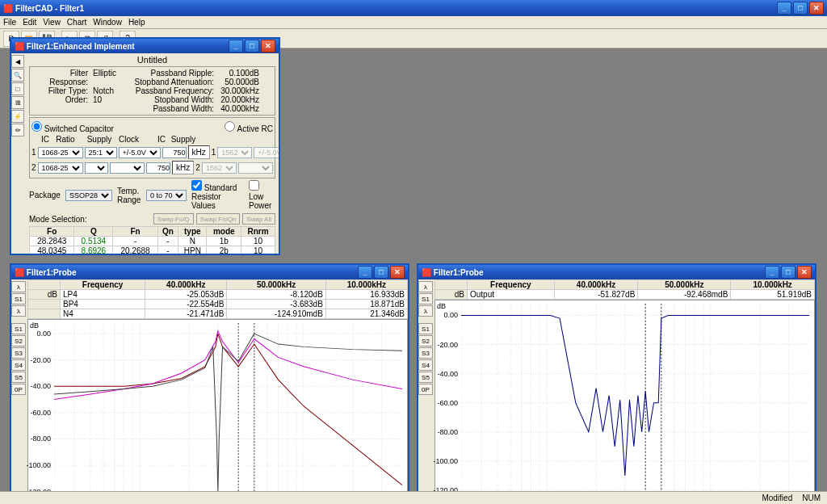 The width and height of the screenshot is (827, 504). What do you see at coordinates (29, 23) in the screenshot?
I see `menu-edit: Edit` at bounding box center [29, 23].